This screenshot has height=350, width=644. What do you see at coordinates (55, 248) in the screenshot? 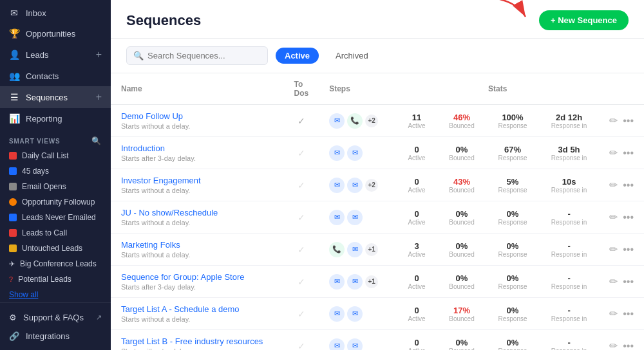
I see `smart-view-untouched-leads: Untouched Leads` at bounding box center [55, 248].